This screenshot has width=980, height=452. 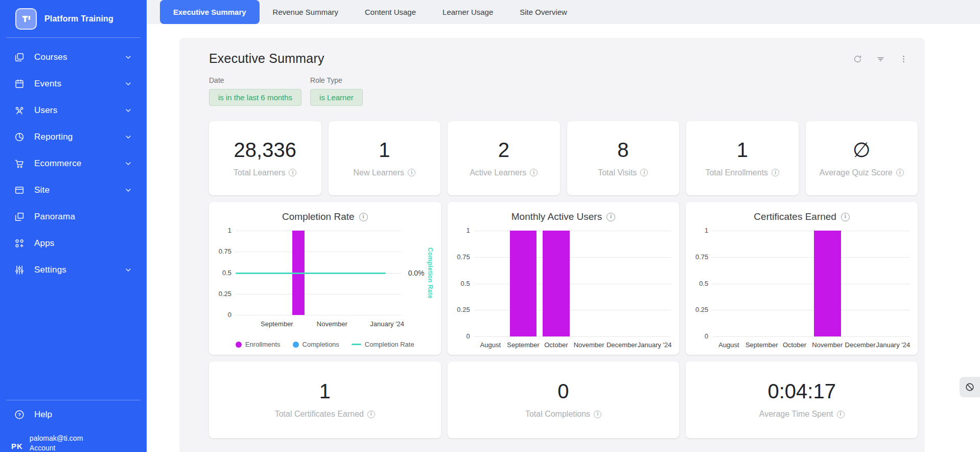 I want to click on filter-date-chip: is in the last 6 months, so click(x=255, y=97).